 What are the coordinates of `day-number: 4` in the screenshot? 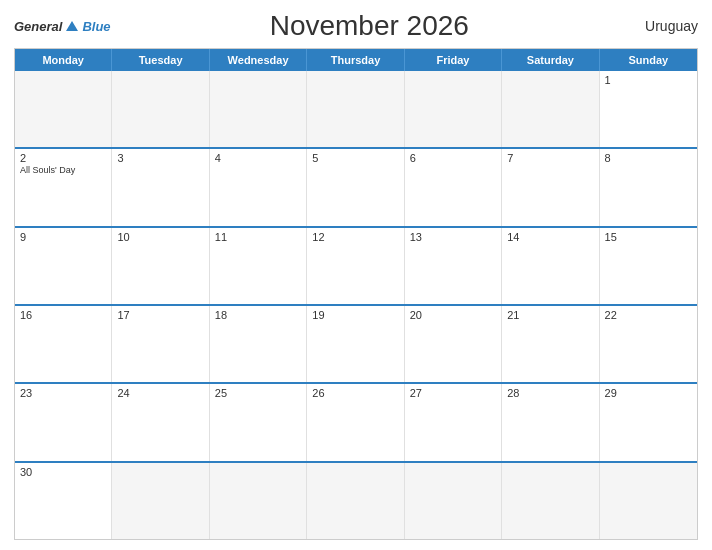 It's located at (258, 158).